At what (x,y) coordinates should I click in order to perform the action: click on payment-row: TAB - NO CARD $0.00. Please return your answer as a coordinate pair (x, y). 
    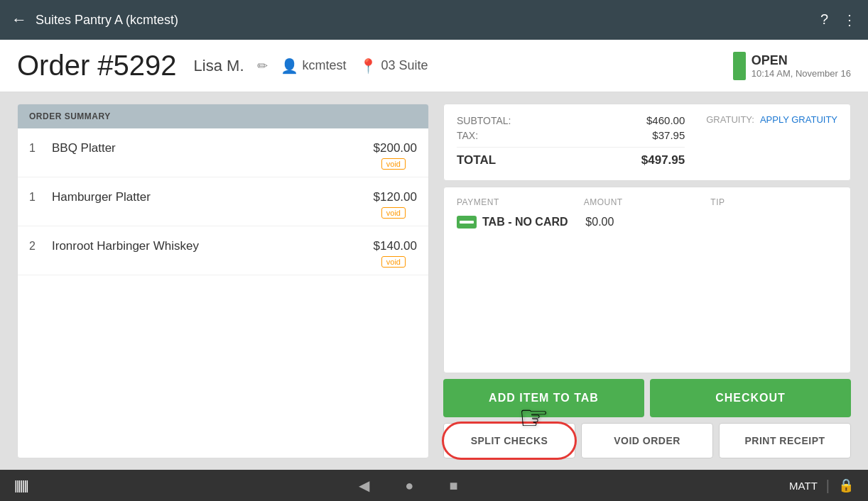
    Looking at the image, I should click on (647, 222).